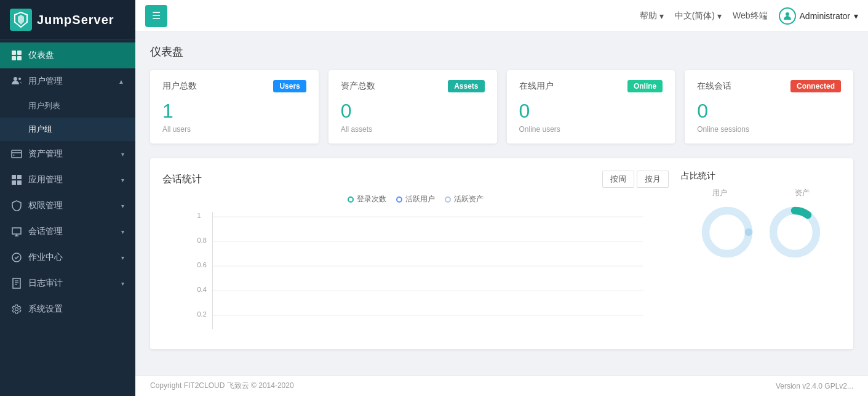  Describe the element at coordinates (75, 232) in the screenshot. I see `sidebar-label-session-management: 会话管理` at that location.